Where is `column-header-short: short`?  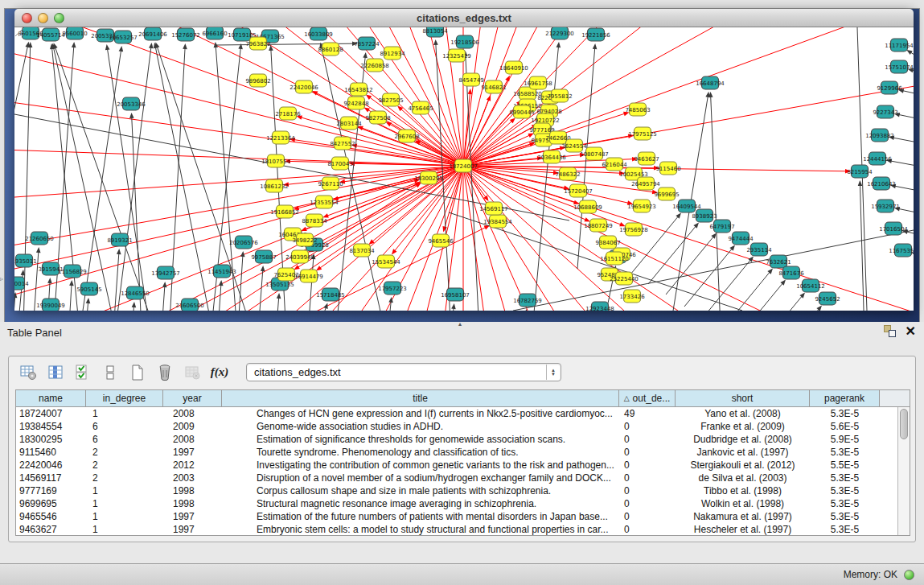 column-header-short: short is located at coordinates (743, 398).